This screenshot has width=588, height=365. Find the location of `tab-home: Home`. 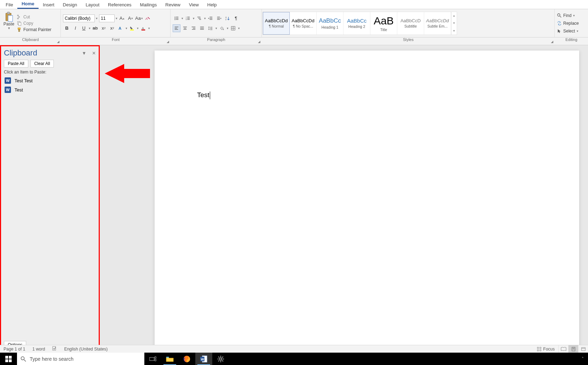

tab-home: Home is located at coordinates (28, 4).